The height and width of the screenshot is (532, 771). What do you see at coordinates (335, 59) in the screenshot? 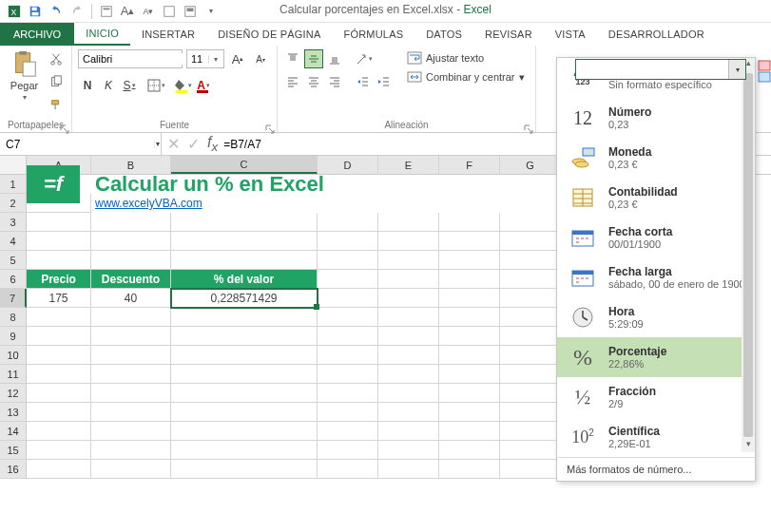
I see `align-bottom-icon` at bounding box center [335, 59].